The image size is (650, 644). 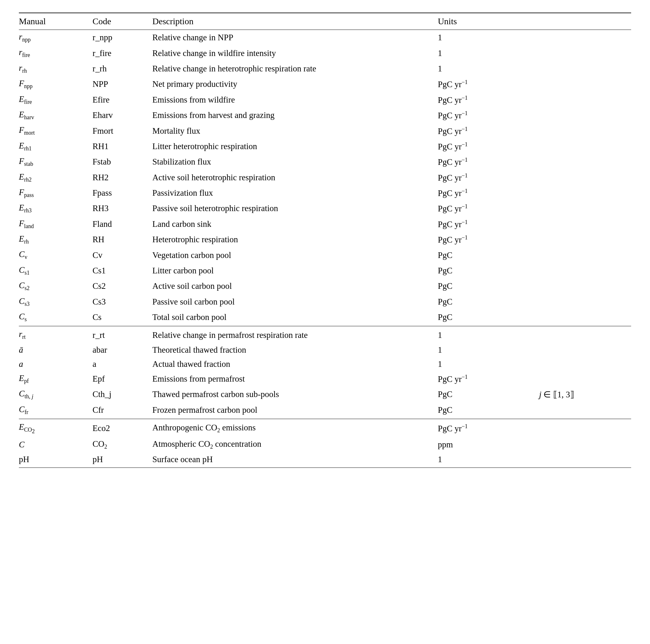 I want to click on table-row: rfirer_fireRelative change in wildfire i…, so click(x=325, y=53).